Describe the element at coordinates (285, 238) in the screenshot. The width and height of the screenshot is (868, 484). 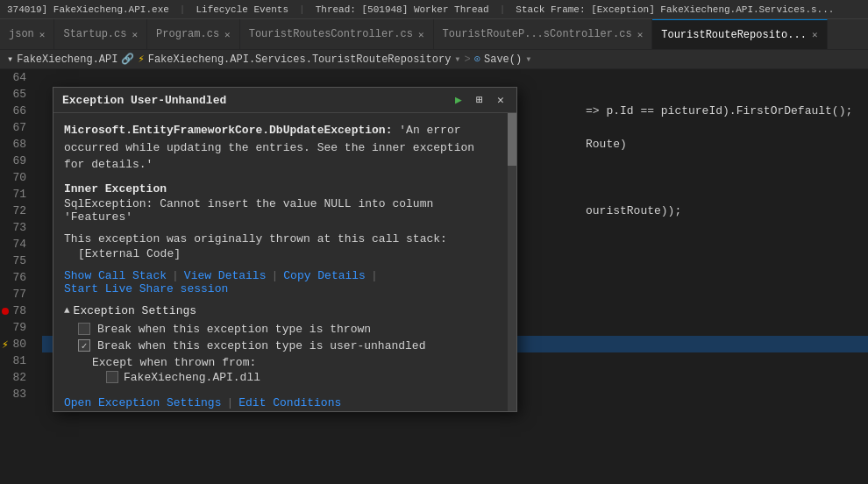
I see `call-stack-text: This exception was originally thrown at …` at that location.